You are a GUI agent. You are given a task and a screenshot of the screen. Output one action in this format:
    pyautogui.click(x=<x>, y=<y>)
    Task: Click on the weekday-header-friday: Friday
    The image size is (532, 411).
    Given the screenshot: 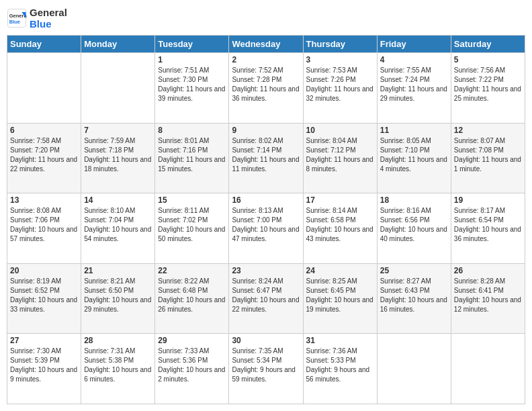 What is the action you would take?
    pyautogui.click(x=414, y=44)
    